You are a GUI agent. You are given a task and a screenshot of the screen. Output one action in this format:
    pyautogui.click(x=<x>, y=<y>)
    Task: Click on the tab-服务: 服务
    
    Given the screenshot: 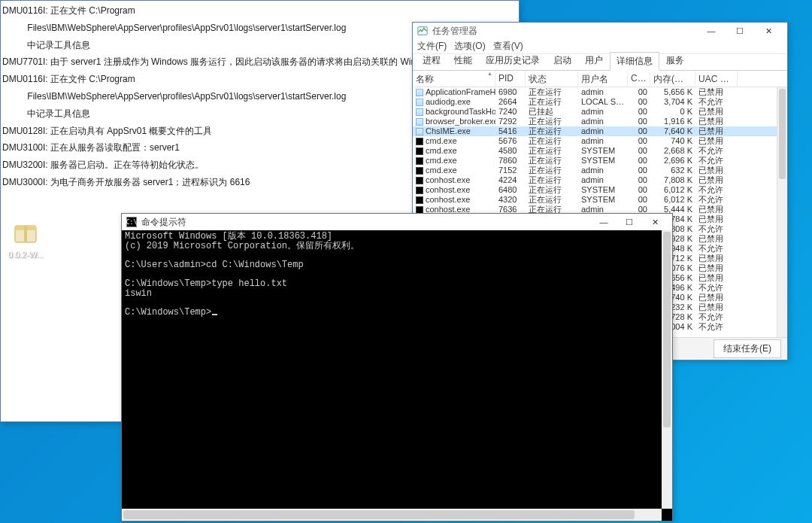 What is the action you would take?
    pyautogui.click(x=675, y=60)
    